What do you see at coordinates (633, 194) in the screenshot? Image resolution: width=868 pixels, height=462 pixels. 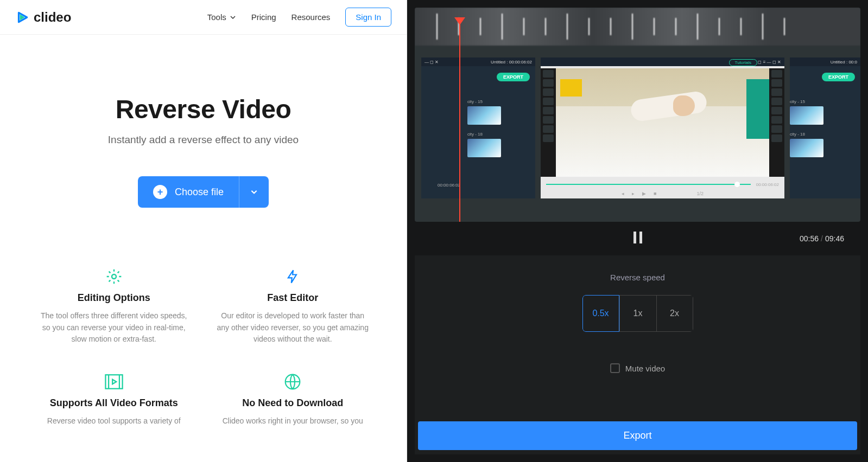 I see `next-icon: ▸` at bounding box center [633, 194].